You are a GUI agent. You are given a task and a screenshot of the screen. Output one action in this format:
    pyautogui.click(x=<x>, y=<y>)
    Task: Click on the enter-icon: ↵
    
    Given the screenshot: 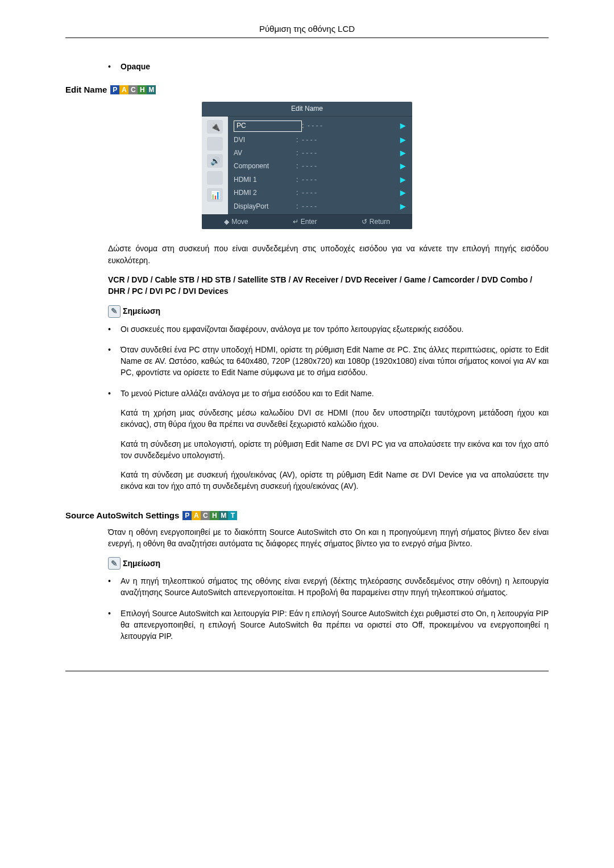 What is the action you would take?
    pyautogui.click(x=296, y=222)
    